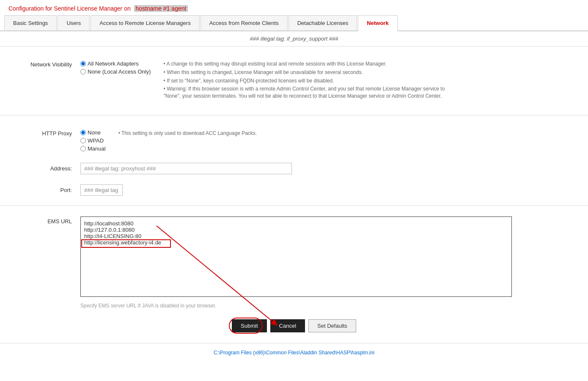 The image size is (588, 381). What do you see at coordinates (47, 221) in the screenshot?
I see `ems-label: EMS URL` at bounding box center [47, 221].